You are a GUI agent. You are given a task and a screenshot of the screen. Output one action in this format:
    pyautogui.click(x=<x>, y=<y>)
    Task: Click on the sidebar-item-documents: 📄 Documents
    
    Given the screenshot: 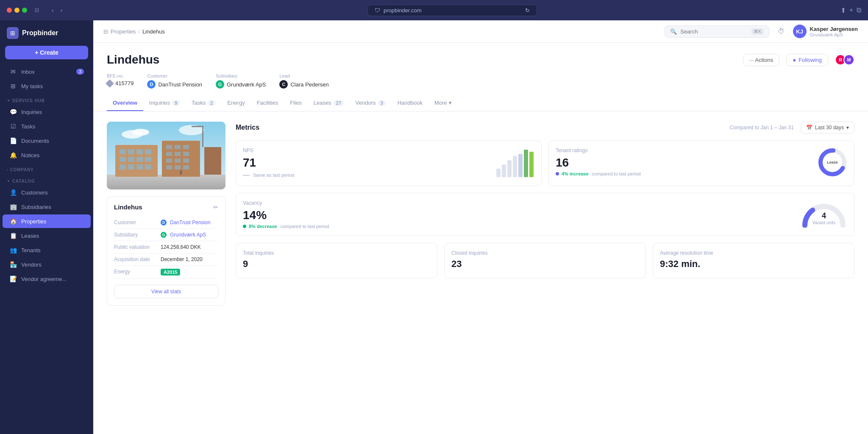 What is the action you would take?
    pyautogui.click(x=47, y=141)
    